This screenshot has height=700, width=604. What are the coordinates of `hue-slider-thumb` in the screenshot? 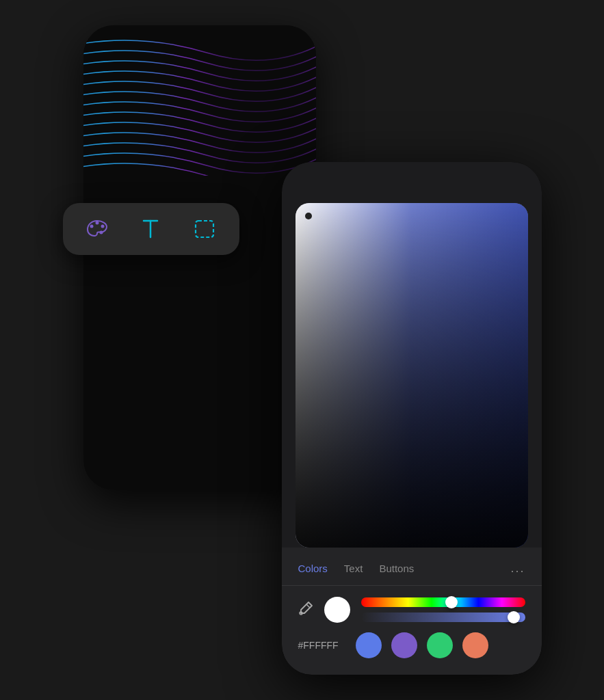 It's located at (451, 602).